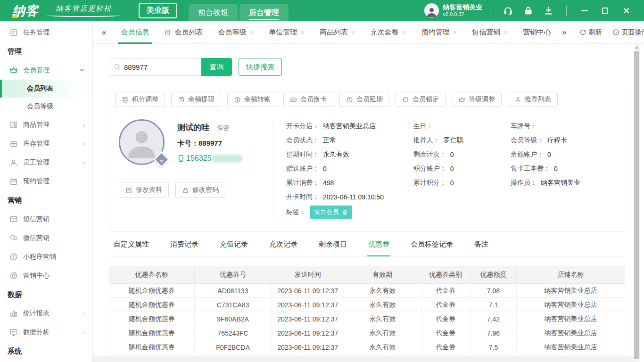  I want to click on sidebar-item-wechat-marketing: 微信营销, so click(46, 238).